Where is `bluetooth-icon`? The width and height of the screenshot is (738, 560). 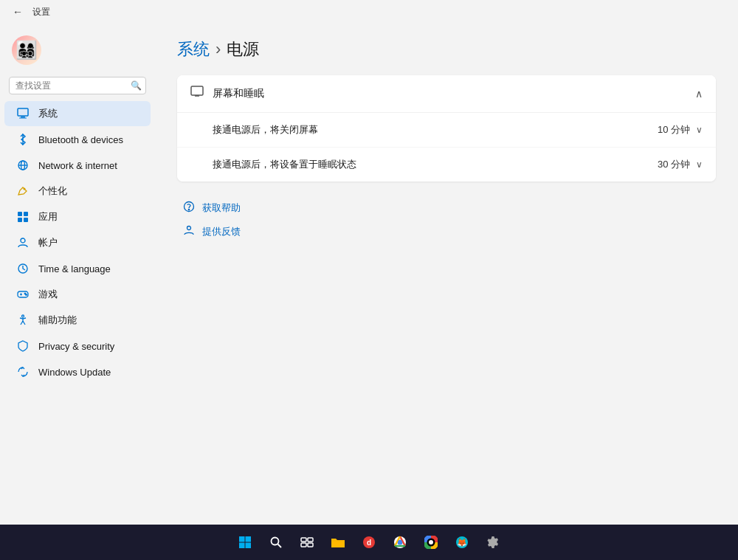
bluetooth-icon is located at coordinates (23, 139).